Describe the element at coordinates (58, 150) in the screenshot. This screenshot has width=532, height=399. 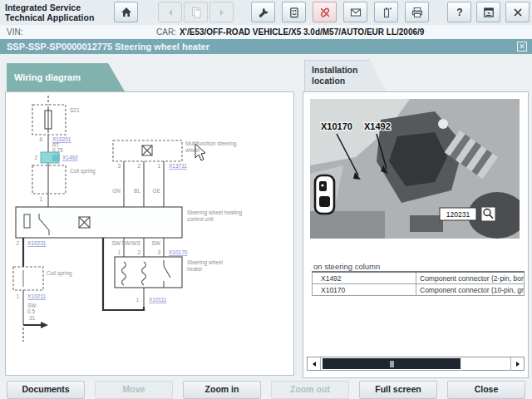
I see `wire-gauge: 0.75` at that location.